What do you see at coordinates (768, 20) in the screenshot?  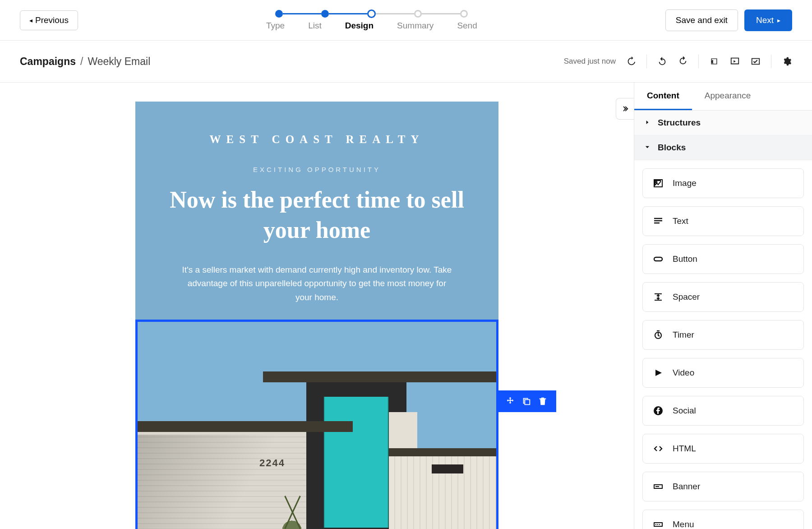 I see `next-button: Next` at bounding box center [768, 20].